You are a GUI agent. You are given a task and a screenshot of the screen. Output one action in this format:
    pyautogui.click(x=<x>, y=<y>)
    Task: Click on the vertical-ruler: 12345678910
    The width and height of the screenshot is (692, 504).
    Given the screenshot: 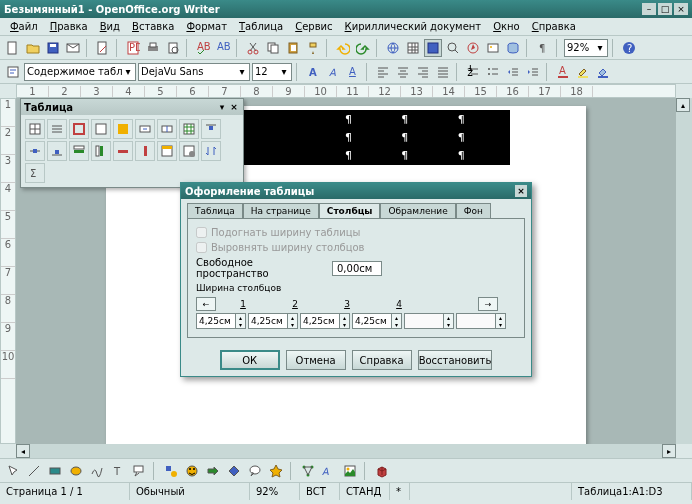 What is the action you would take?
    pyautogui.click(x=8, y=271)
    